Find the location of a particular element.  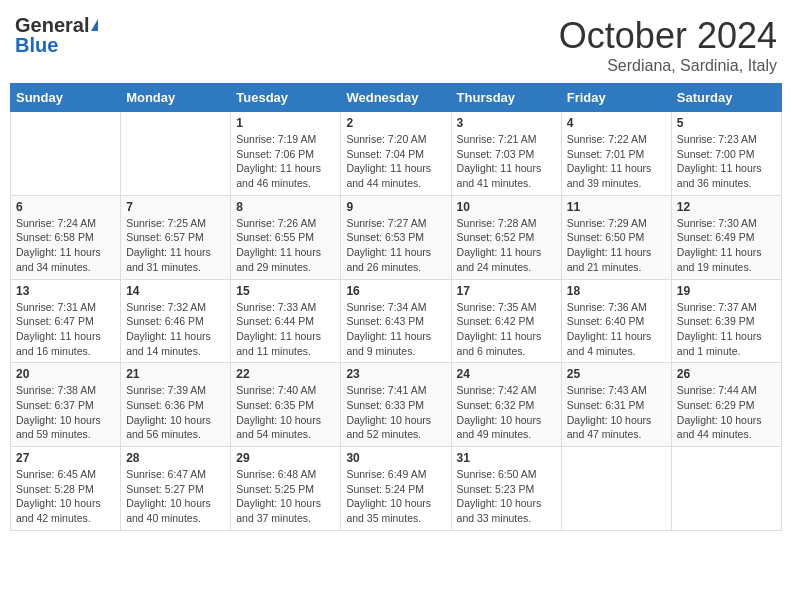

day-header-tuesday: Tuesday is located at coordinates (286, 98).